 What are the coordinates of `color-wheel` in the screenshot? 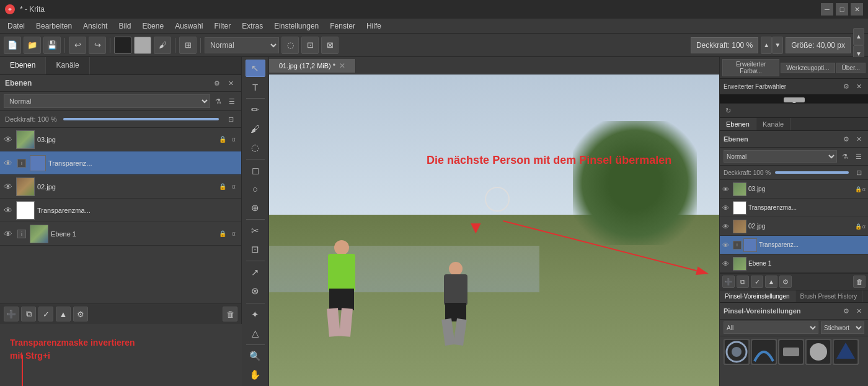 It's located at (794, 101).